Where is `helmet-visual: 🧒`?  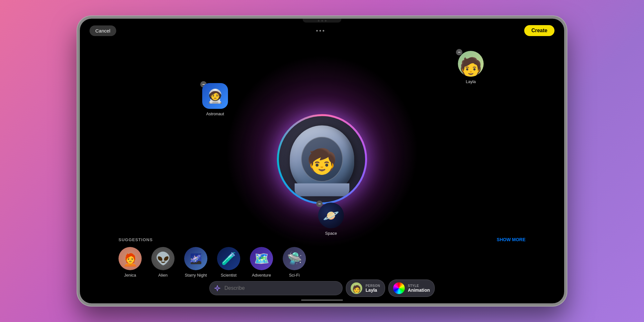
helmet-visual: 🧒 is located at coordinates (322, 159).